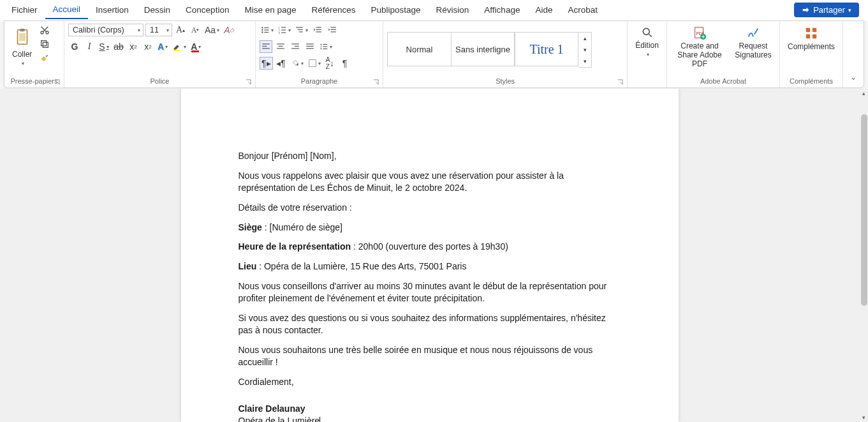 This screenshot has height=422, width=868. What do you see at coordinates (45, 30) in the screenshot?
I see `cut-button` at bounding box center [45, 30].